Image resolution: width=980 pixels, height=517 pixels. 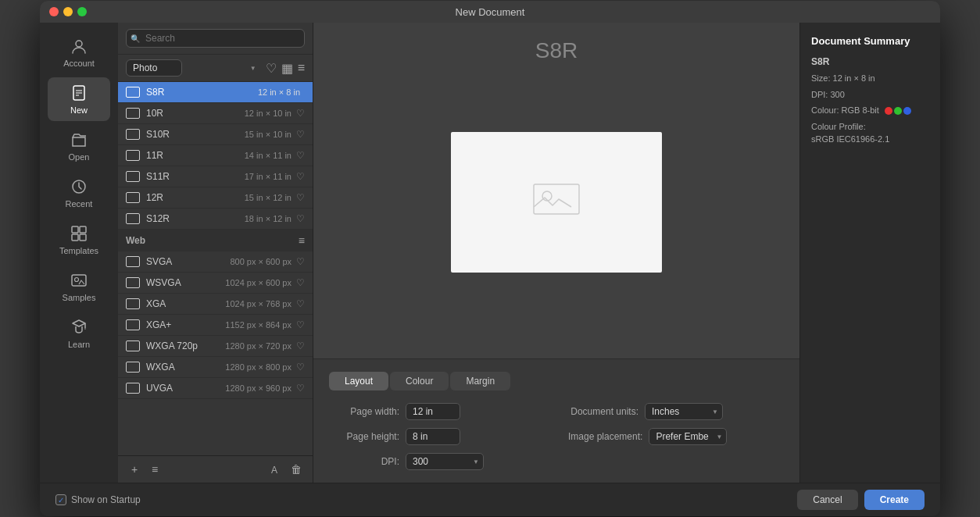 What do you see at coordinates (688, 437) in the screenshot?
I see `image-placement-select: Prefer Embedded Prefer Linked` at bounding box center [688, 437].